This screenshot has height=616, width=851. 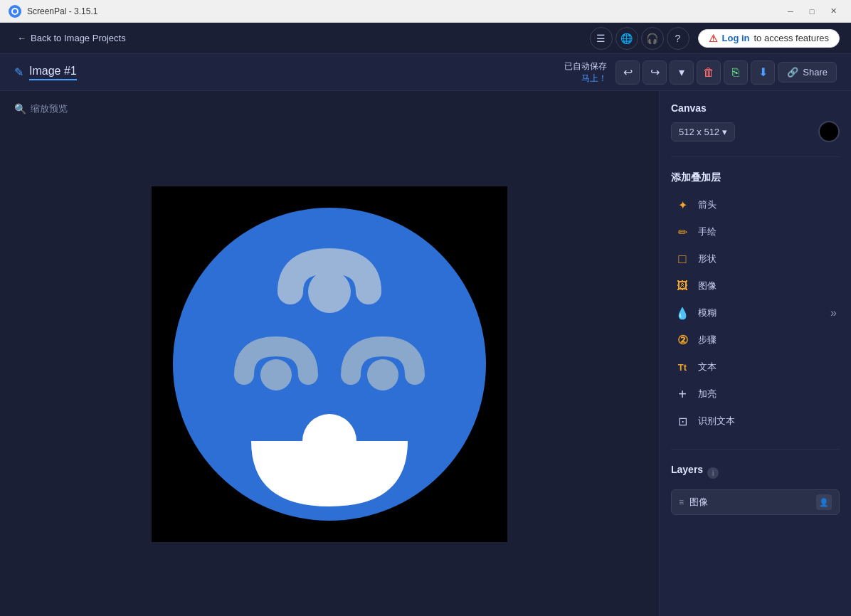 What do you see at coordinates (586, 73) in the screenshot?
I see `autosave-area: 已自动保存 马上！` at bounding box center [586, 73].